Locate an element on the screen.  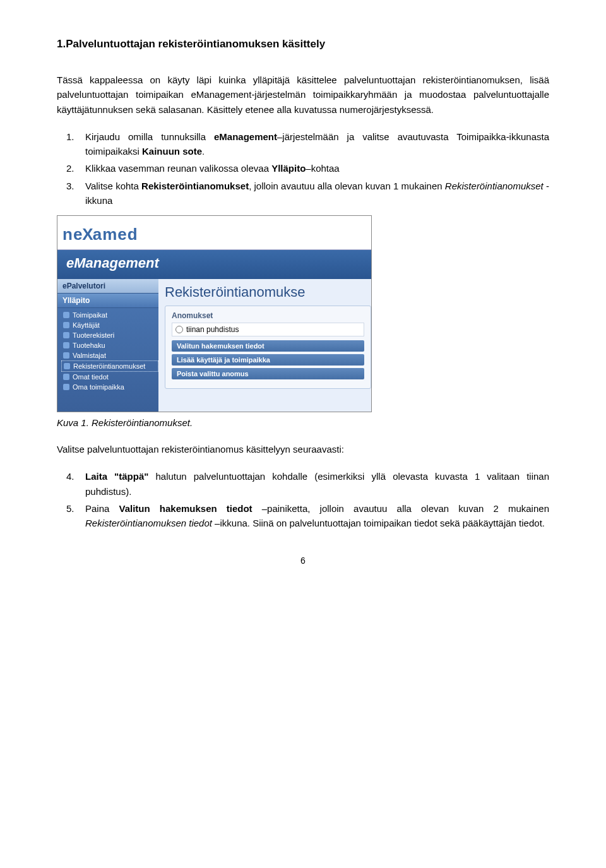
logo-text-pre: ne is located at coordinates (73, 235).